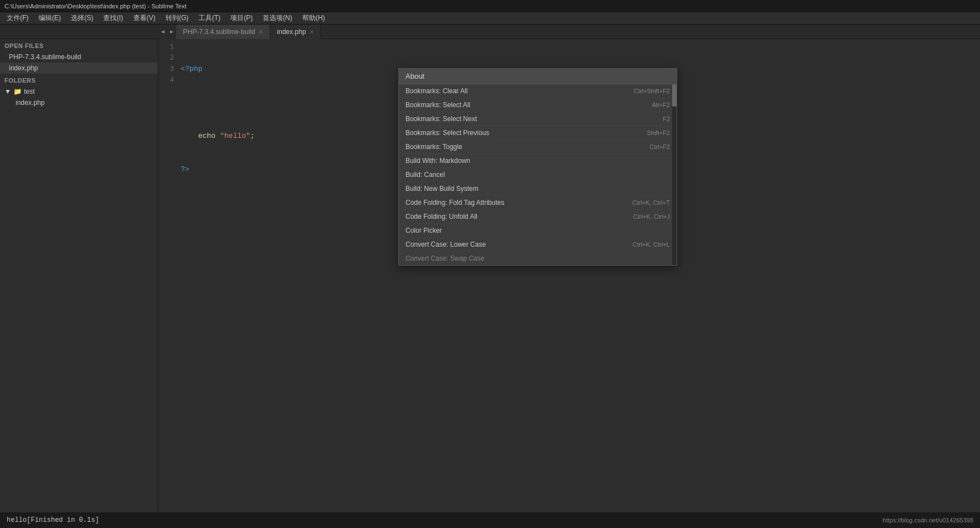 Image resolution: width=980 pixels, height=528 pixels. I want to click on open-file-0: PHP-7.3.4.sublime-build, so click(79, 57).